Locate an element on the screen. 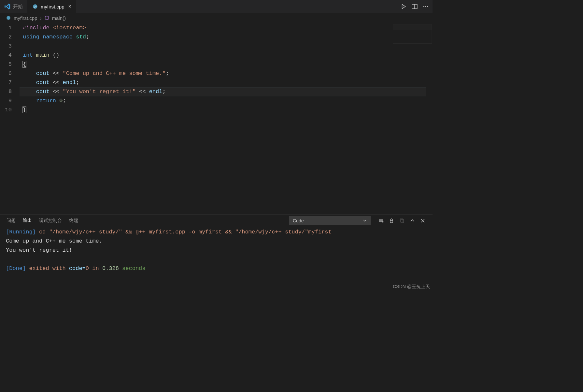 The height and width of the screenshot is (392, 583). breadcrumb: myfirst.cpp › main() is located at coordinates (216, 18).